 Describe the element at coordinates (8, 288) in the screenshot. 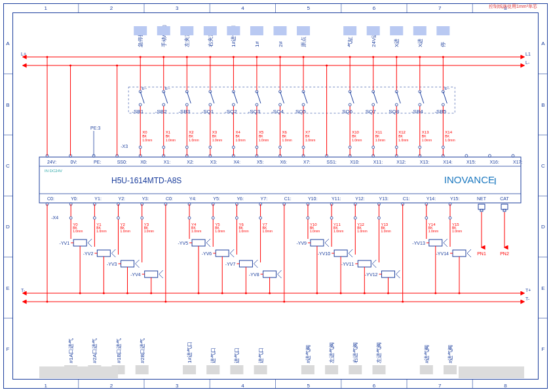

I see `grid-row: E` at that location.